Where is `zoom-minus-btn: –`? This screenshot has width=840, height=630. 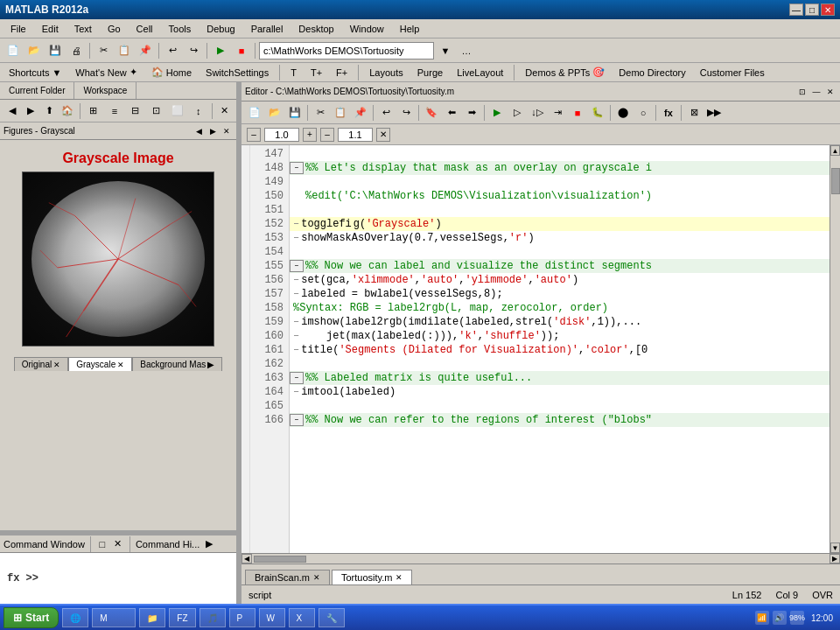 zoom-minus-btn: – is located at coordinates (254, 135).